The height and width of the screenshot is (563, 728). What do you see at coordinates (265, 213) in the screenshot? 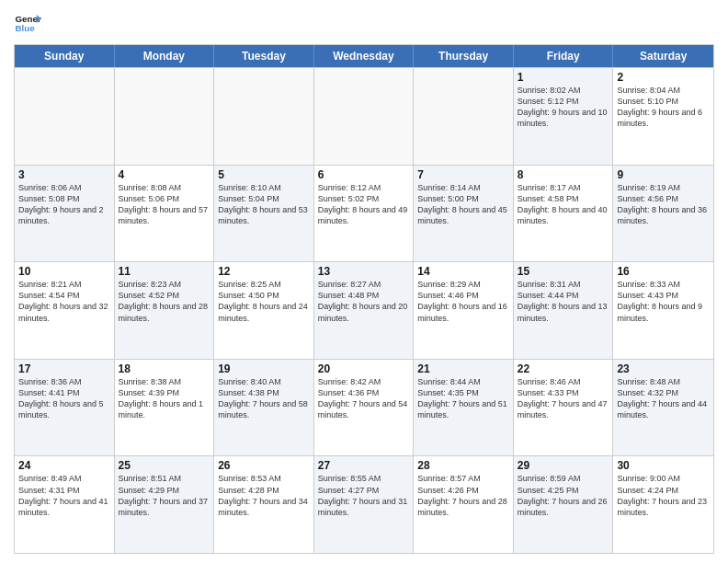
I see `cal-cell: 5Sunrise: 8:10 AM Sunset: 5:04 PM Daylig…` at bounding box center [265, 213].